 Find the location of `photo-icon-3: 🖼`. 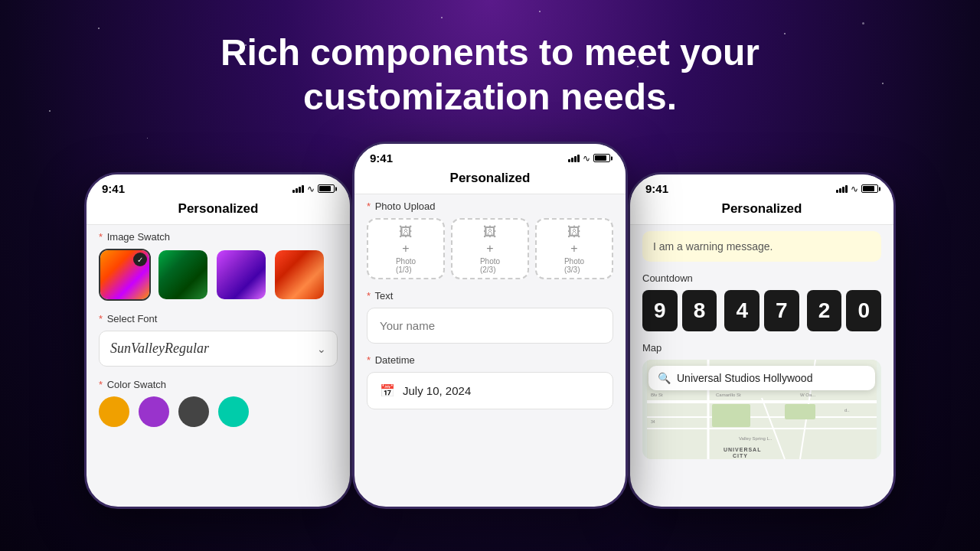

photo-icon-3: 🖼 is located at coordinates (574, 233).